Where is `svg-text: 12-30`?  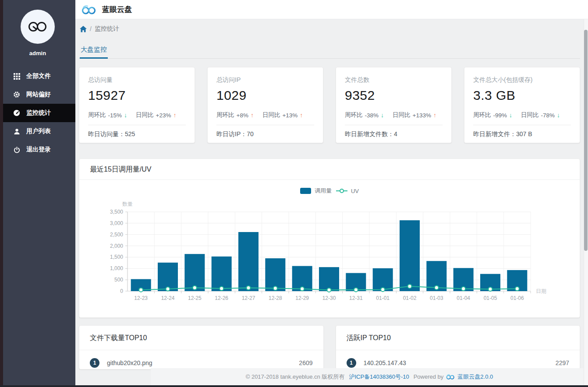 svg-text: 12-30 is located at coordinates (329, 298).